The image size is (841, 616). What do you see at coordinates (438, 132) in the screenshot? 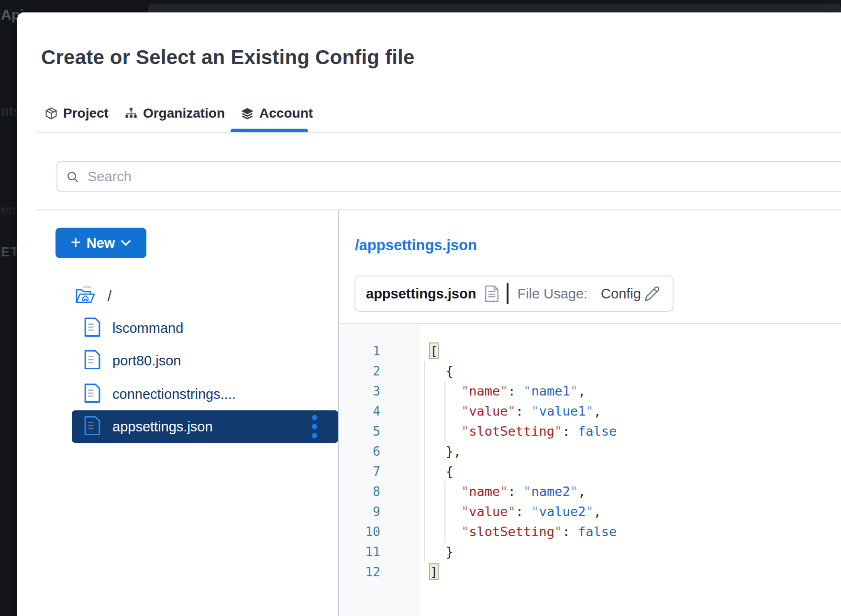
I see `tabs-divider` at bounding box center [438, 132].